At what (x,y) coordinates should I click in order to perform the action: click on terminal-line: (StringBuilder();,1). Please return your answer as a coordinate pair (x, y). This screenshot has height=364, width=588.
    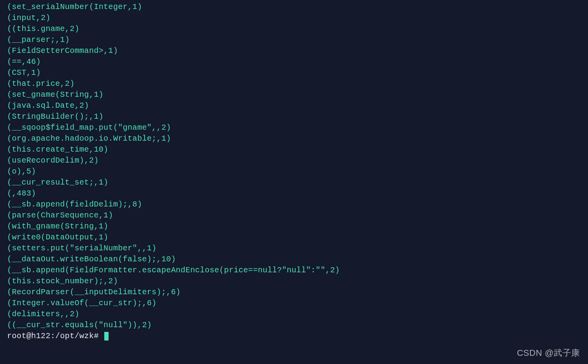
    Looking at the image, I should click on (294, 117).